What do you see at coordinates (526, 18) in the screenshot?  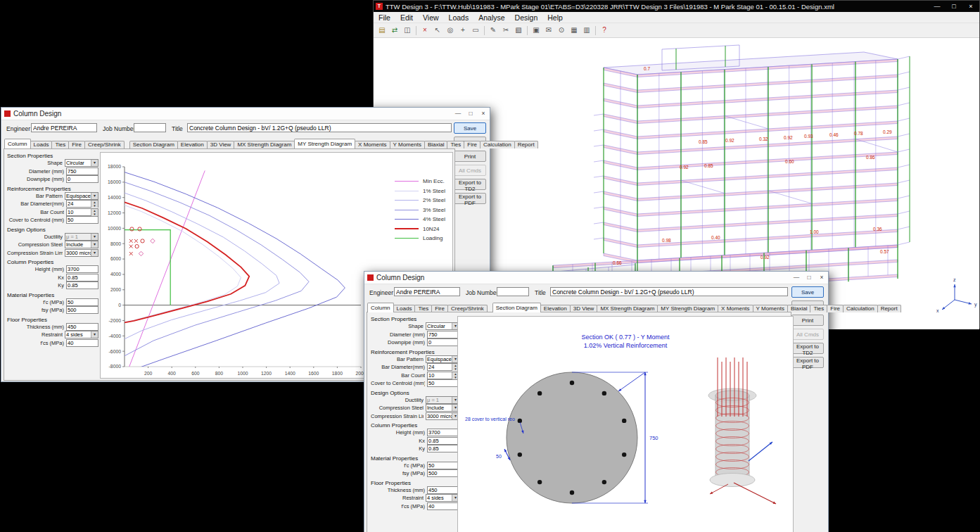 I see `menu-design: Design` at bounding box center [526, 18].